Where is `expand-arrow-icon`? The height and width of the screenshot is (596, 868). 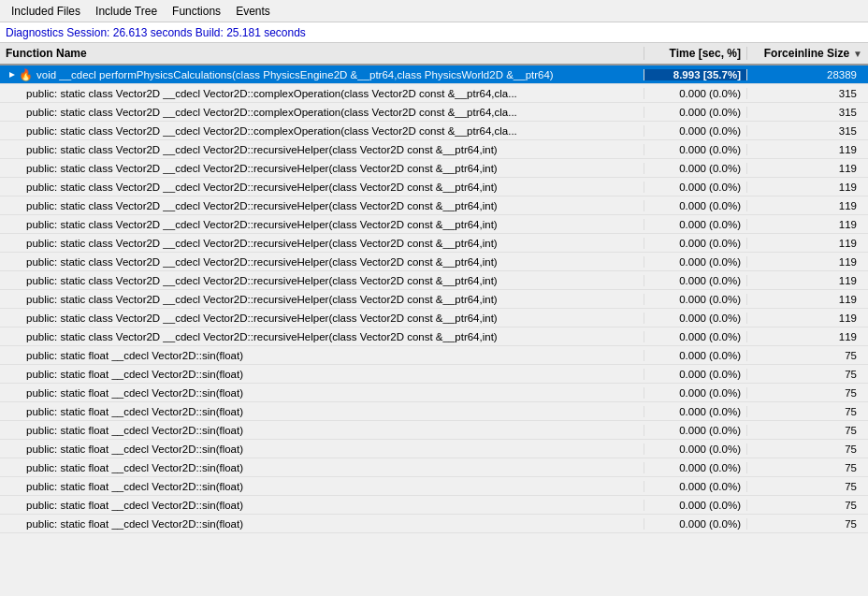 expand-arrow-icon is located at coordinates (12, 75).